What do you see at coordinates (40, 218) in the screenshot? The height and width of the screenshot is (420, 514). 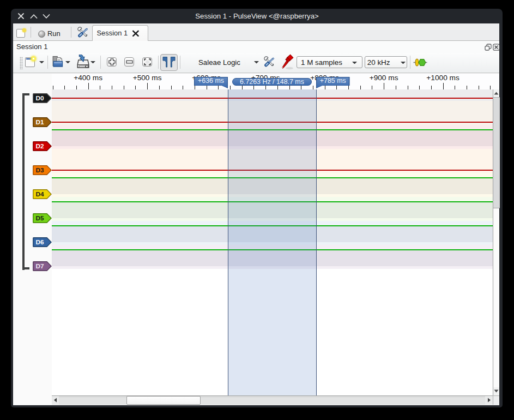 I see `svg-text: D5` at bounding box center [40, 218].